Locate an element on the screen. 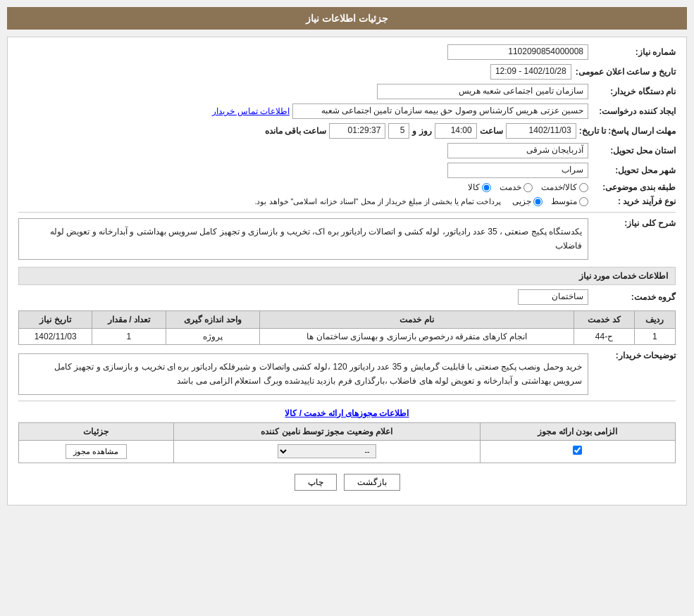 The image size is (694, 616). list-item: --مشاهده مجوز is located at coordinates (347, 451).